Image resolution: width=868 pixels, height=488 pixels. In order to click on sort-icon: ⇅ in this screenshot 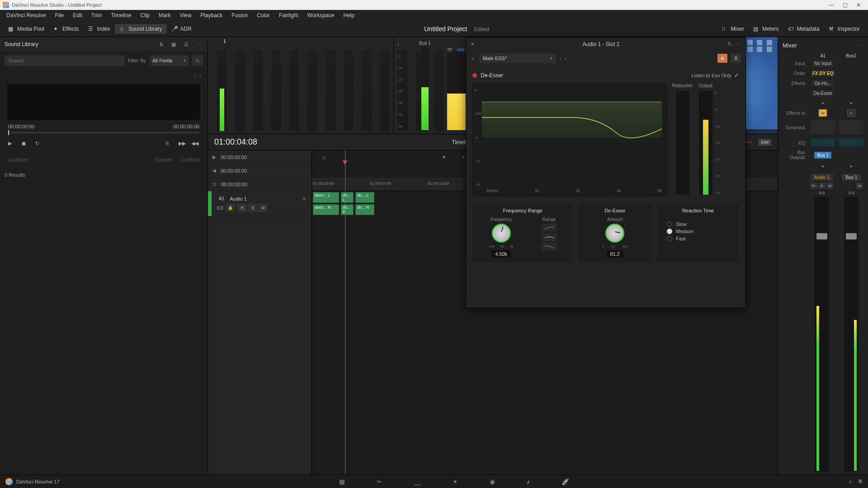, I will do `click(161, 44)`.